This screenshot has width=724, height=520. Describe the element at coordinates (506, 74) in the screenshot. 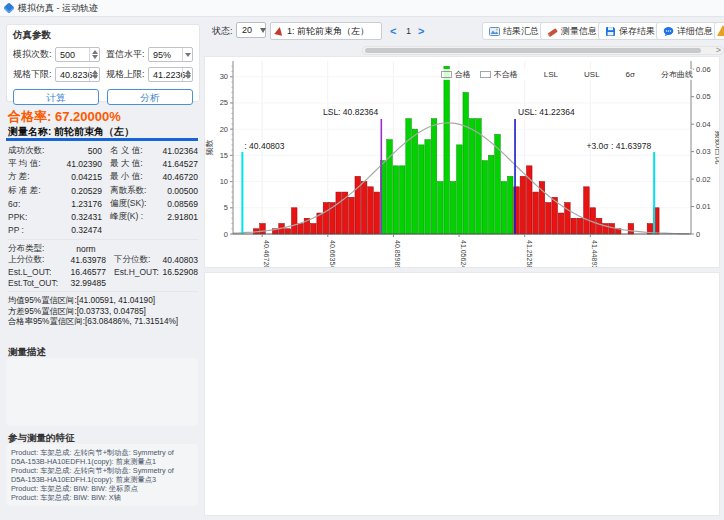

I see `legend-fail: 不合格` at that location.